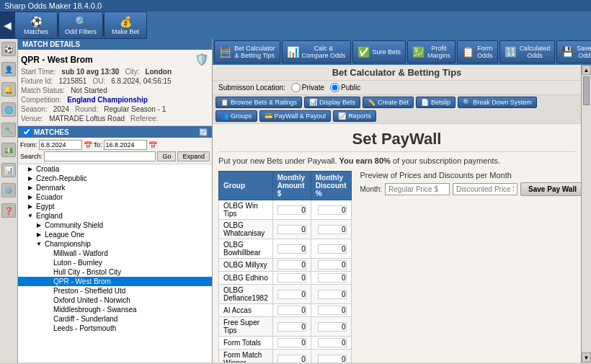 This screenshot has width=591, height=364. What do you see at coordinates (259, 102) in the screenshot?
I see `browse-bets-button: 📋 Browse Bets & Ratings` at bounding box center [259, 102].